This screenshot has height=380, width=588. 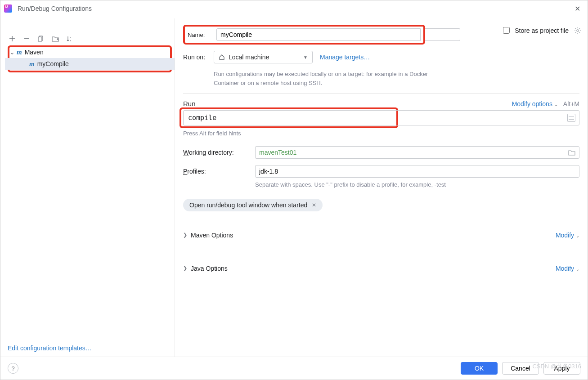 What do you see at coordinates (8, 9) in the screenshot?
I see `app-icon` at bounding box center [8, 9].